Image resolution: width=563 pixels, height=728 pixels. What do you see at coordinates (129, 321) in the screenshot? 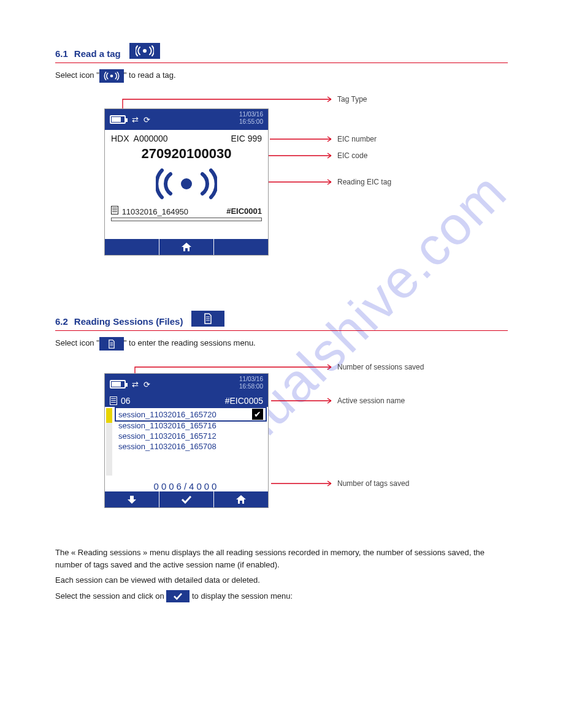
I see `section-2-title: Reading Sessions (Files)` at bounding box center [129, 321].